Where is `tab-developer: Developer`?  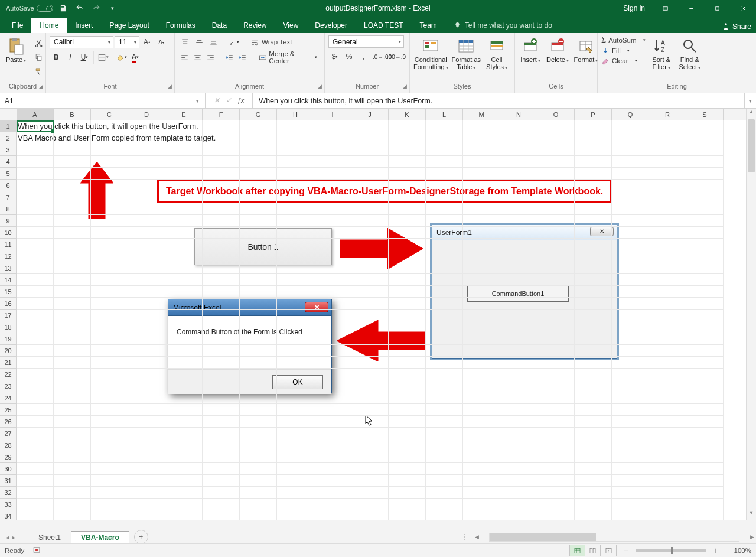 tab-developer: Developer is located at coordinates (331, 26).